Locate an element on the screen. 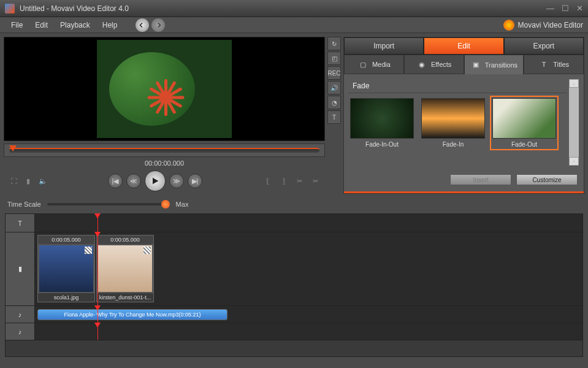 This screenshot has height=368, width=588. menu-edit: Edit is located at coordinates (42, 25).